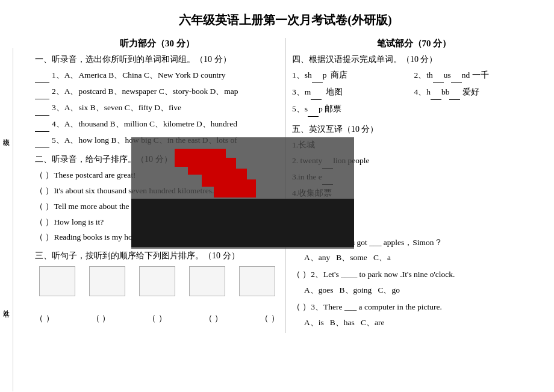 This screenshot has height=392, width=554. What do you see at coordinates (475, 76) in the screenshot?
I see `list-item: 2、th us nd 一千` at bounding box center [475, 76].